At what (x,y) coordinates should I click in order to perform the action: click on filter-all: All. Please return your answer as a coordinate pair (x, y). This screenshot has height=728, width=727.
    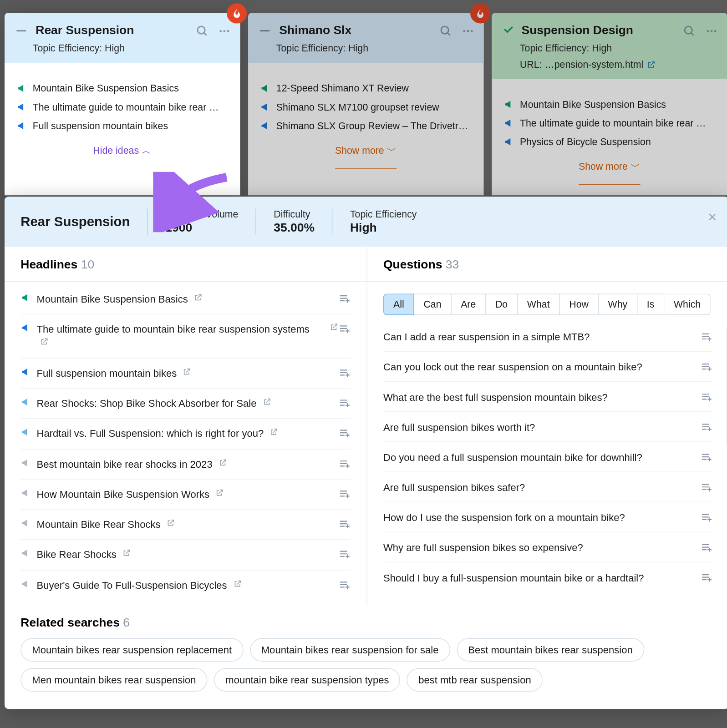
    Looking at the image, I should click on (399, 305).